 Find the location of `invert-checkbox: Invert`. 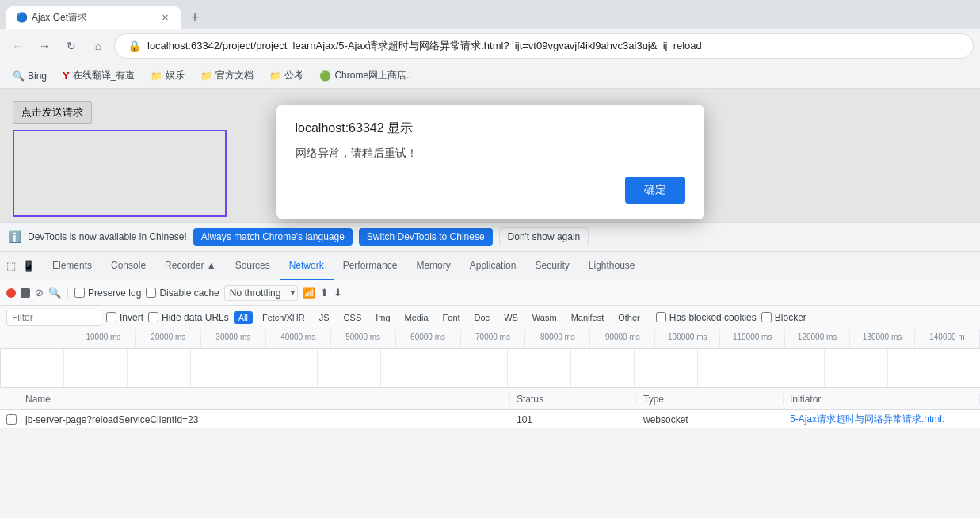

invert-checkbox: Invert is located at coordinates (125, 318).